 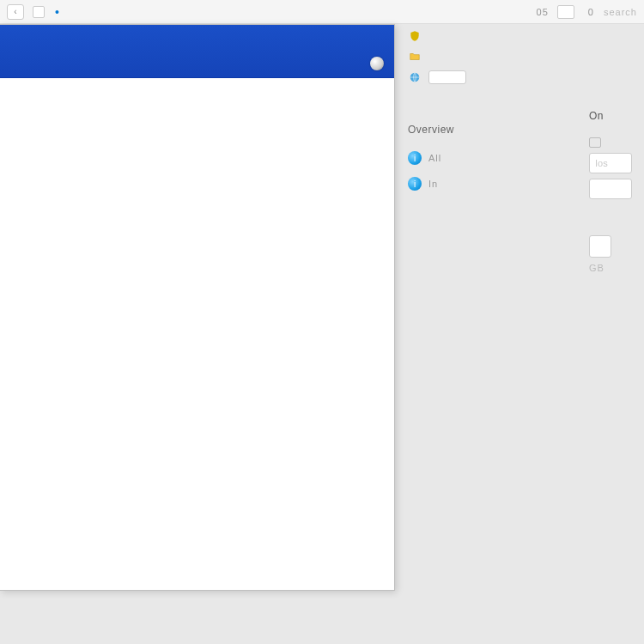 What do you see at coordinates (614, 116) in the screenshot?
I see `right-panel-header: On` at bounding box center [614, 116].